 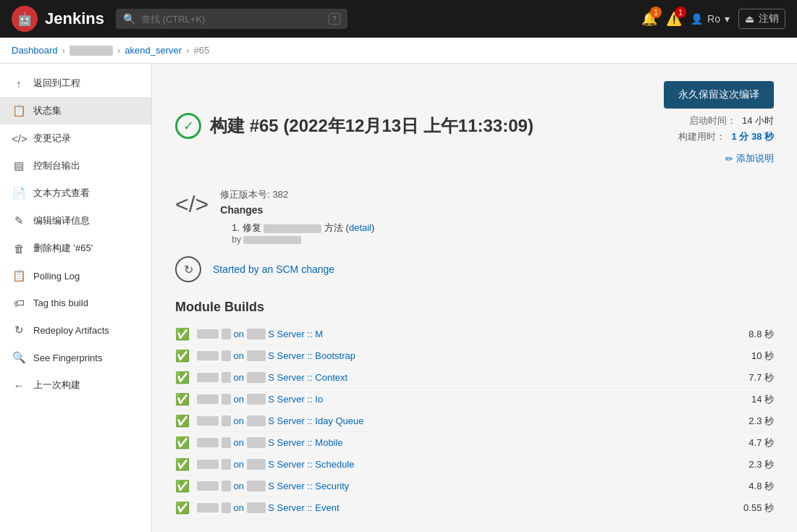 I want to click on build-title-row: ✓ 构建 #65 (2022年12月13日 上午11:33:09), so click(x=355, y=126).